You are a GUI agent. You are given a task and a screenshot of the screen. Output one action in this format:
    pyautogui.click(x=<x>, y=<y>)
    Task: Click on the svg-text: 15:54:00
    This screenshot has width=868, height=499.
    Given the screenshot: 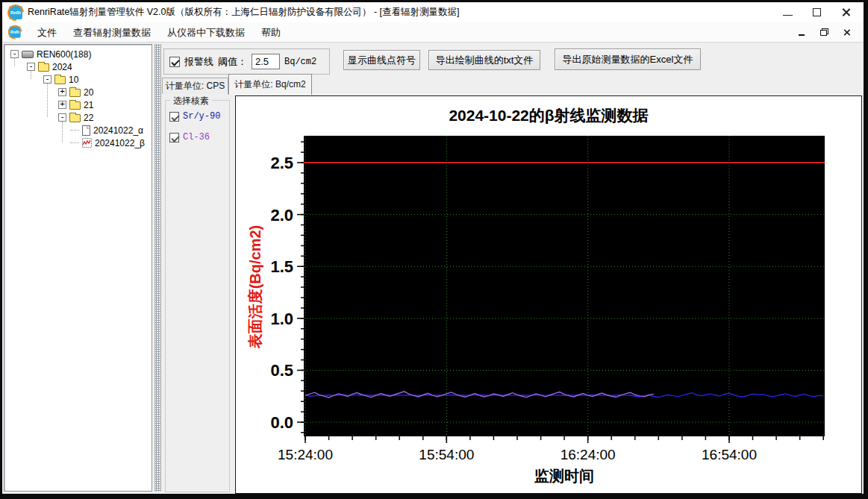 What is the action you would take?
    pyautogui.click(x=446, y=455)
    